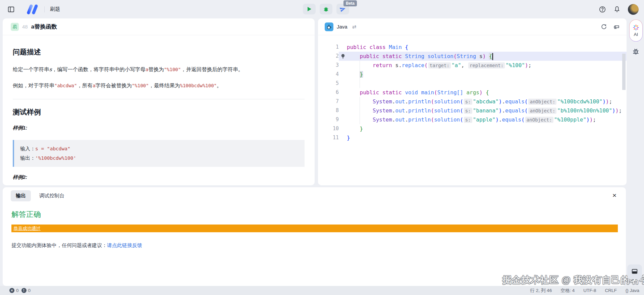  What do you see at coordinates (472, 27) in the screenshot?
I see `editor-header: Java ⇄` at bounding box center [472, 27].